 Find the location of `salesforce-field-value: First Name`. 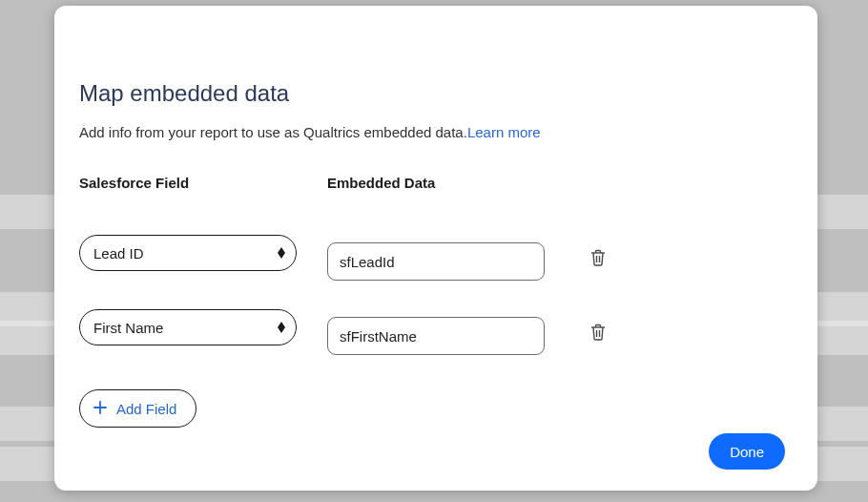

salesforce-field-value: First Name is located at coordinates (128, 328).